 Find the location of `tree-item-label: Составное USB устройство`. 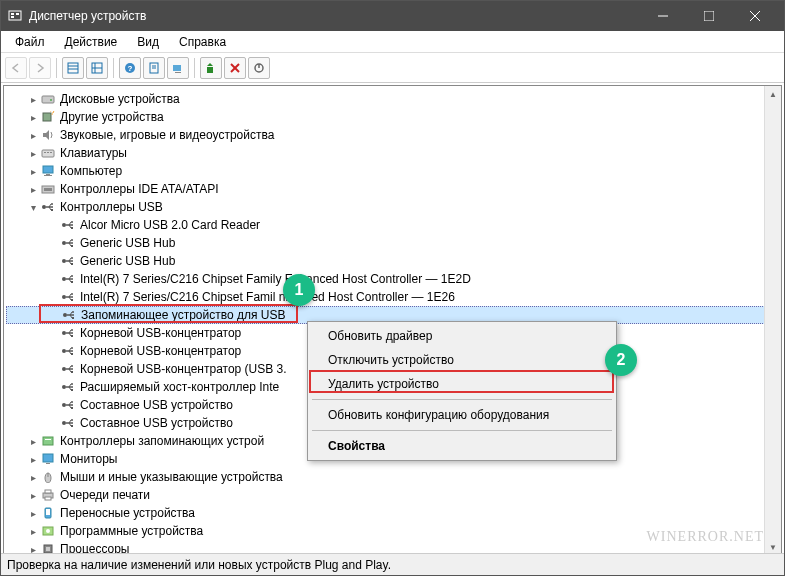

tree-item-label: Составное USB устройство is located at coordinates (156, 423).